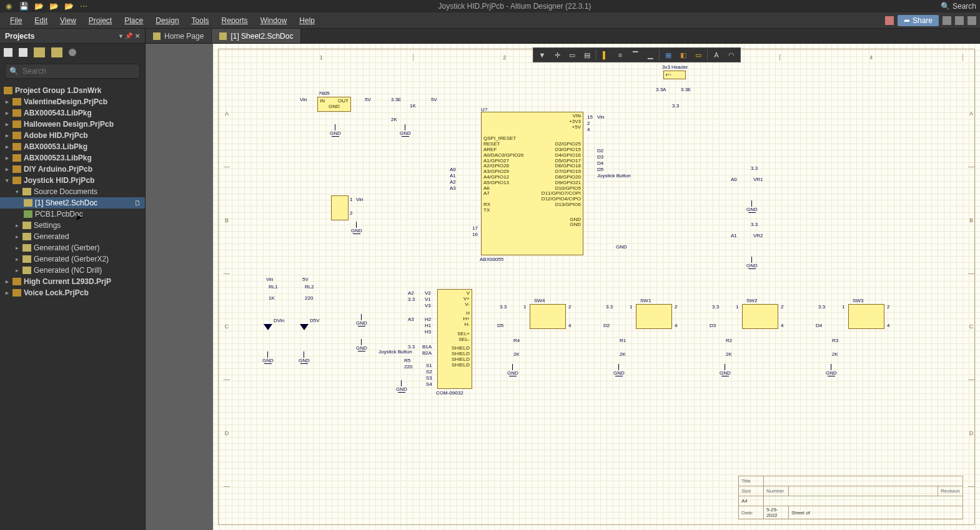 The image size is (980, 530). What do you see at coordinates (605, 55) in the screenshot?
I see `align-left-icon: ▌` at bounding box center [605, 55].